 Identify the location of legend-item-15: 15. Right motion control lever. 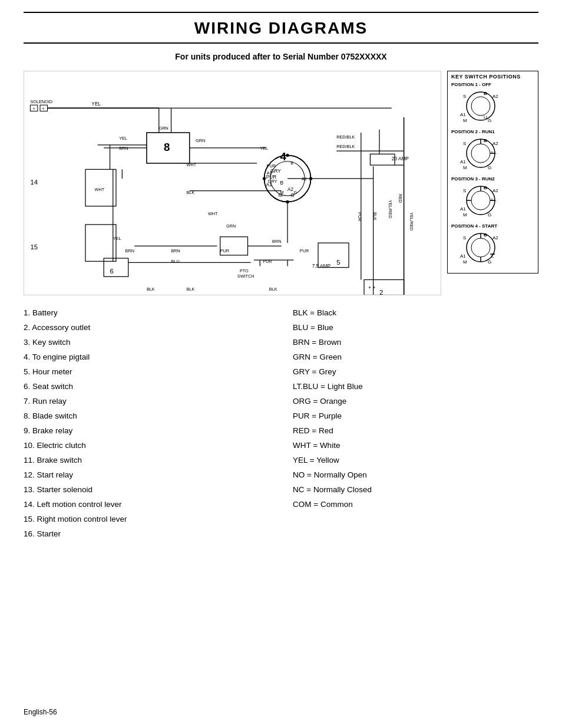
(146, 520).